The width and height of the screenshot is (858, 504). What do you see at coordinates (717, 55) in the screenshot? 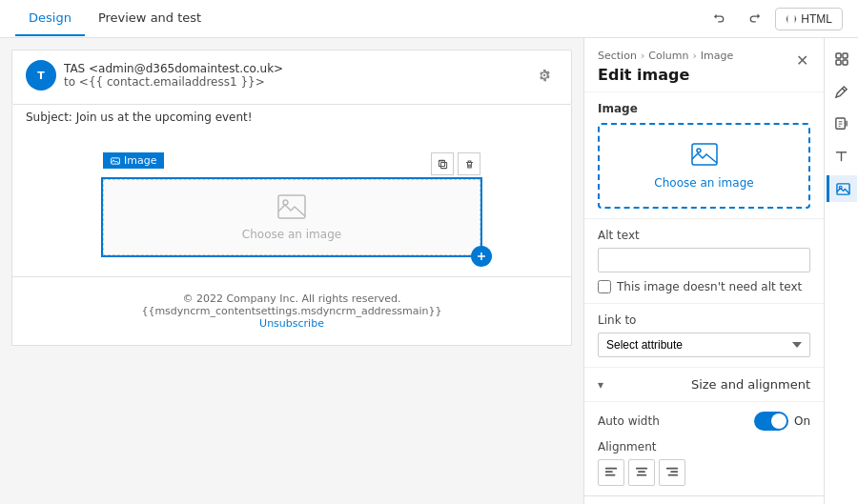
I see `breadcrumb-image: Image` at bounding box center [717, 55].